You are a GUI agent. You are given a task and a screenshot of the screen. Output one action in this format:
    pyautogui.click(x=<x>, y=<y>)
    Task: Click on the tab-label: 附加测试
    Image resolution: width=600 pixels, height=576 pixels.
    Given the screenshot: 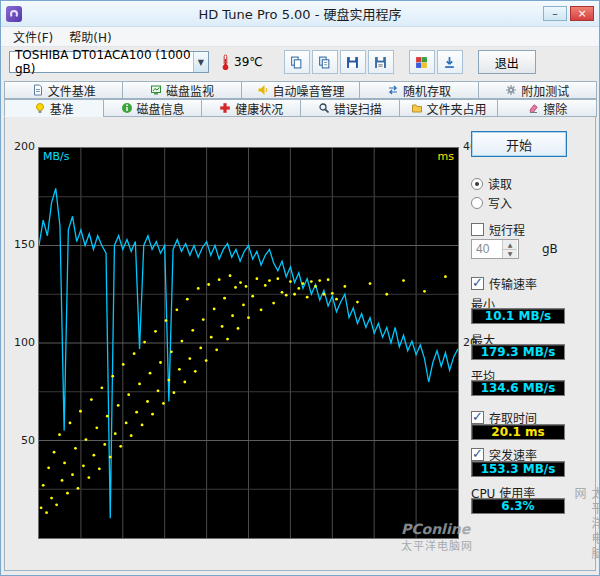 What is the action you would take?
    pyautogui.click(x=545, y=90)
    